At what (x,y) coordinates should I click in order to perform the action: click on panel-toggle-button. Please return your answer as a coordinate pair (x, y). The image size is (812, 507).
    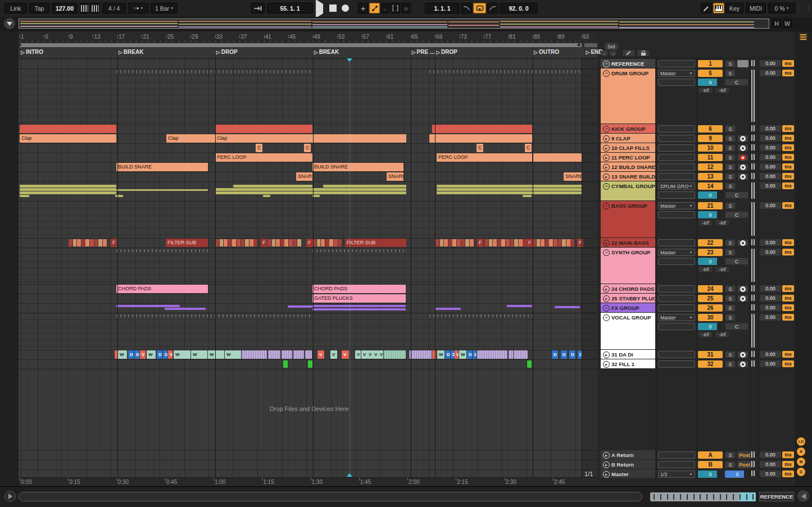
    Looking at the image, I should click on (804, 37).